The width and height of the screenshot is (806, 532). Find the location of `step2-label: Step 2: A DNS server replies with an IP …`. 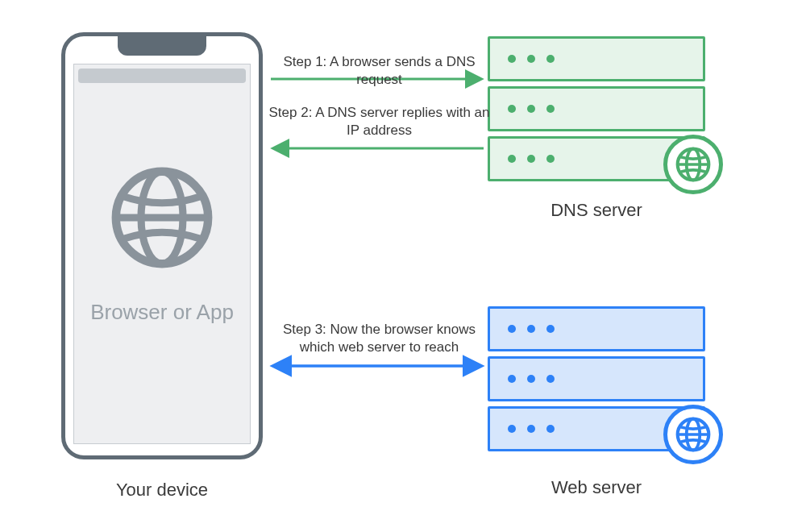

step2-label: Step 2: A DNS server replies with an IP … is located at coordinates (379, 122).